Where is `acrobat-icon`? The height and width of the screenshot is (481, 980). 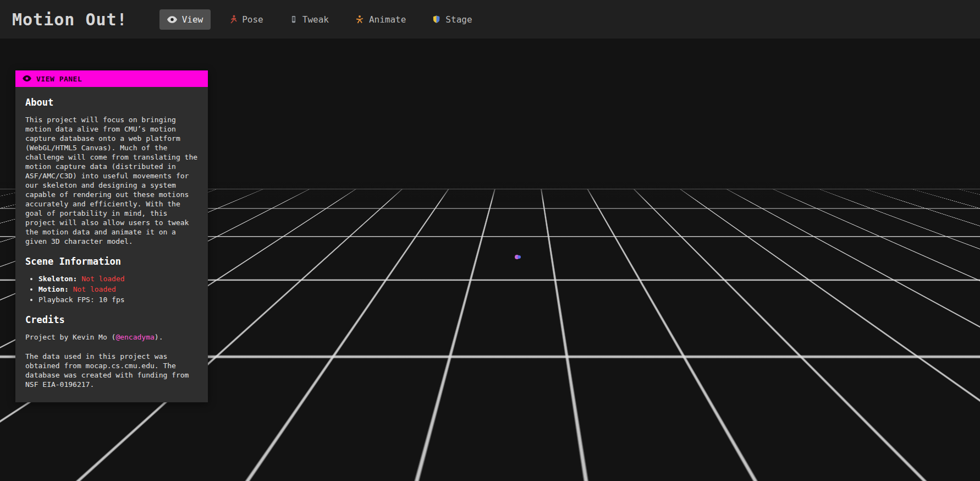 acrobat-icon is located at coordinates (360, 19).